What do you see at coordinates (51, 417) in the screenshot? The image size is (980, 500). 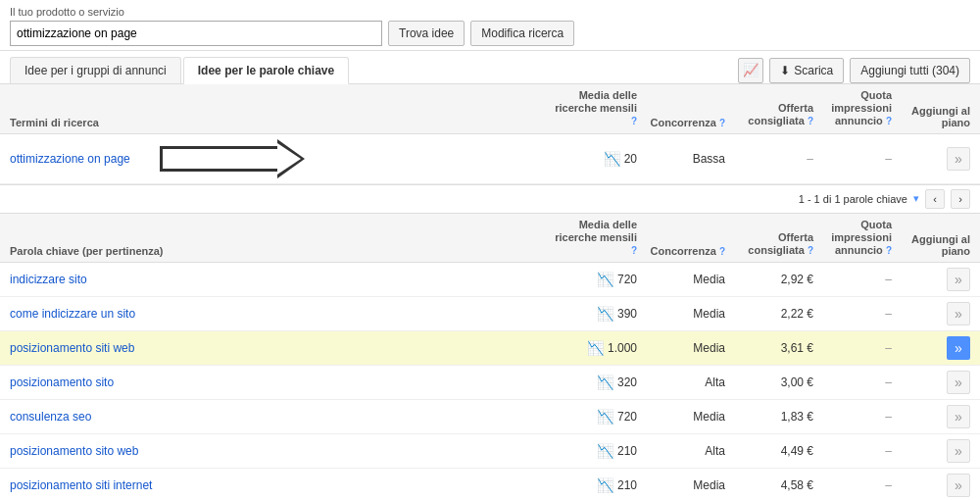 I see `keyword-name: consulenza seo` at bounding box center [51, 417].